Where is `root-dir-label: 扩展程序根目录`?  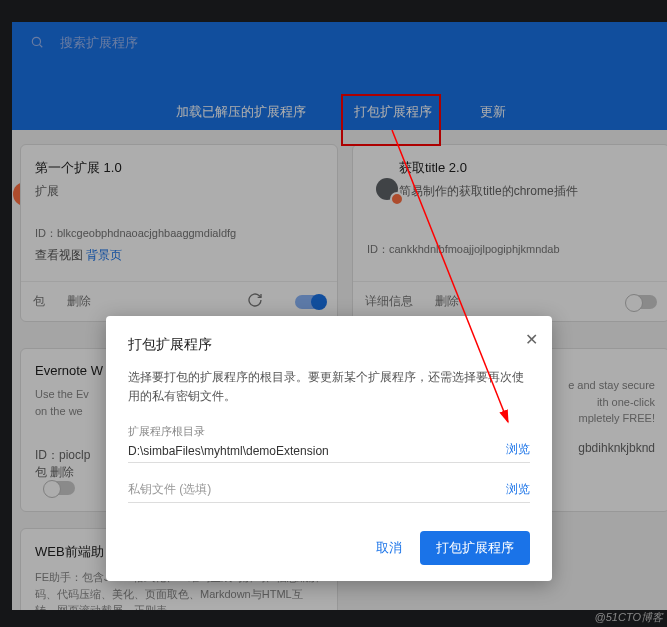 root-dir-label: 扩展程序根目录 is located at coordinates (329, 432).